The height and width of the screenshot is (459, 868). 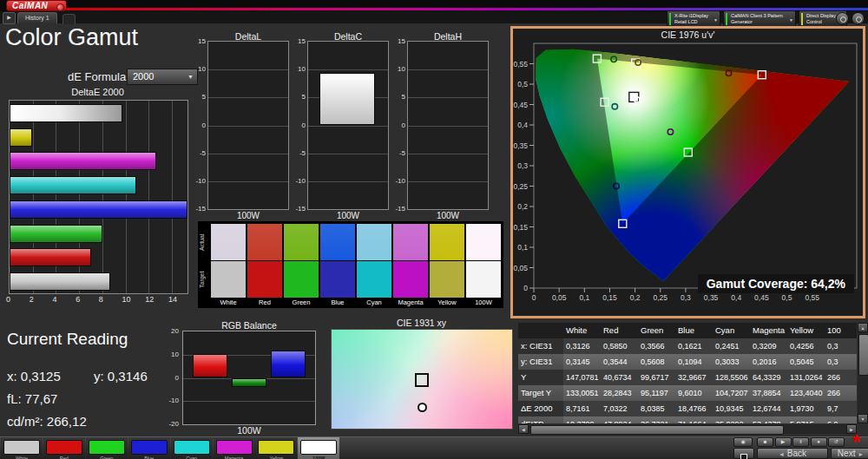 I want to click on swatch-label: Yellow, so click(x=447, y=302).